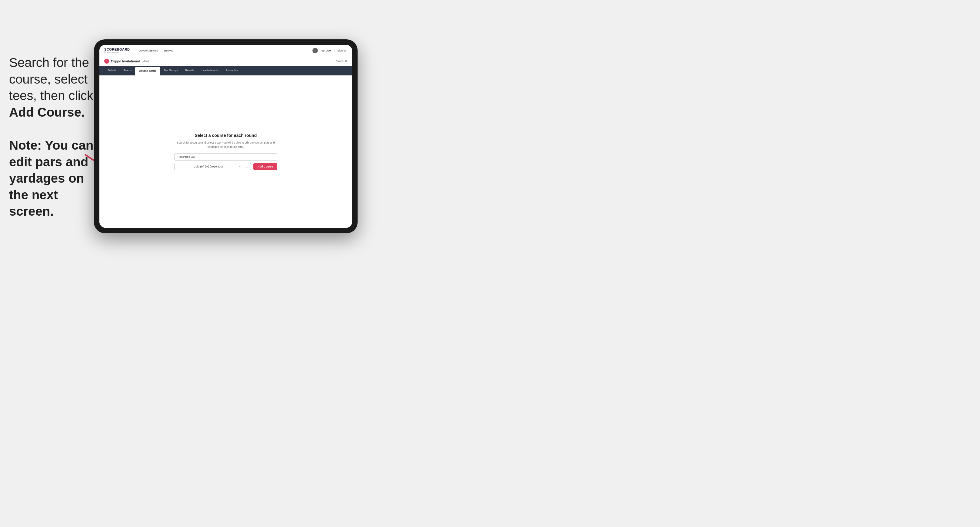 The image size is (980, 527). What do you see at coordinates (247, 167) in the screenshot?
I see `chevron-down-icon: ⌄` at bounding box center [247, 167].